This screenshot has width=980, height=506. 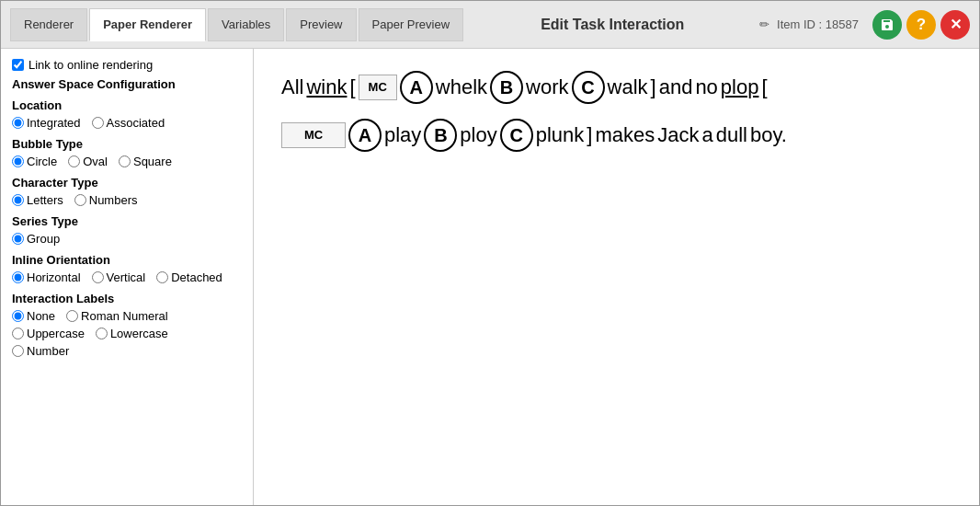 I want to click on character-letters: Letters, so click(x=38, y=201).